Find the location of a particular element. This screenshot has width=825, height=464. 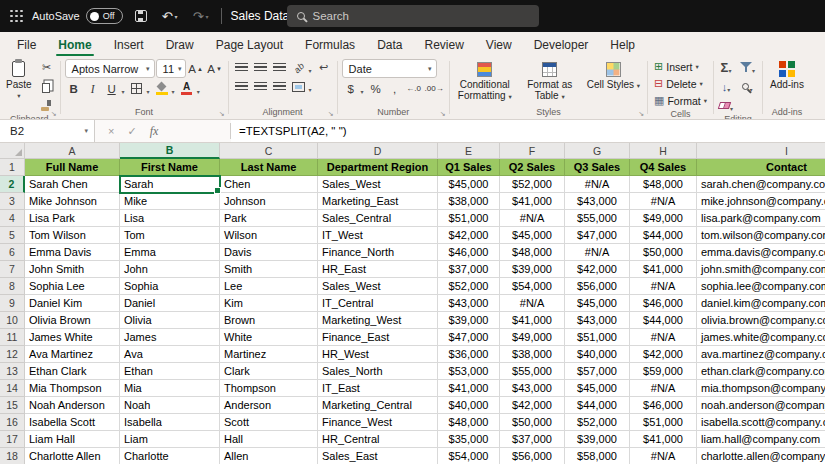

cell-F2: $52,000 is located at coordinates (532, 184).